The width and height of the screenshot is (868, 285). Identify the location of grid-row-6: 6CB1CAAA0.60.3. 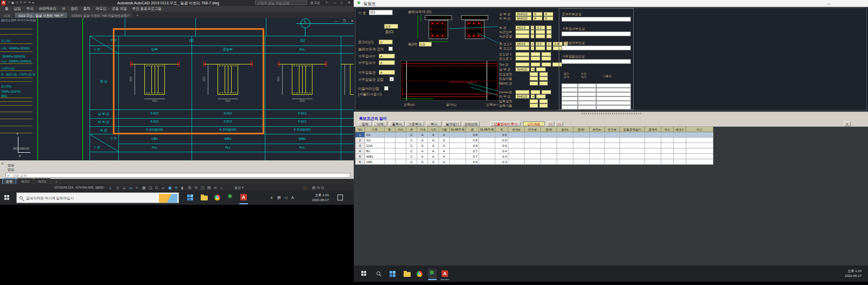
(534, 162).